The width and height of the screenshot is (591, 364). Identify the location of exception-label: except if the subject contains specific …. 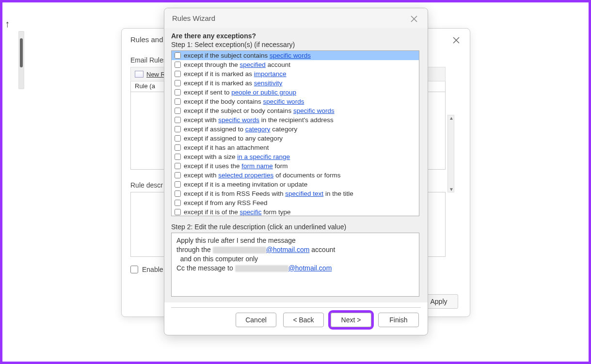
(247, 55).